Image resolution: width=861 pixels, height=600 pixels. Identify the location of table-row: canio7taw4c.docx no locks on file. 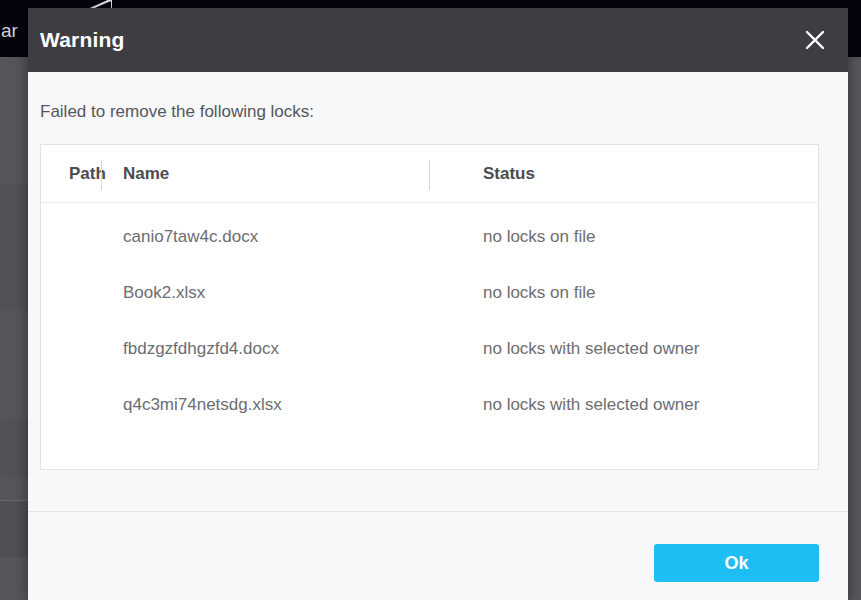
(430, 237).